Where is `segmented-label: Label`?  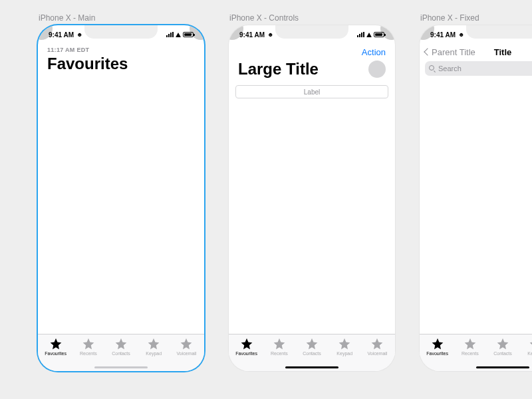 segmented-label: Label is located at coordinates (312, 92).